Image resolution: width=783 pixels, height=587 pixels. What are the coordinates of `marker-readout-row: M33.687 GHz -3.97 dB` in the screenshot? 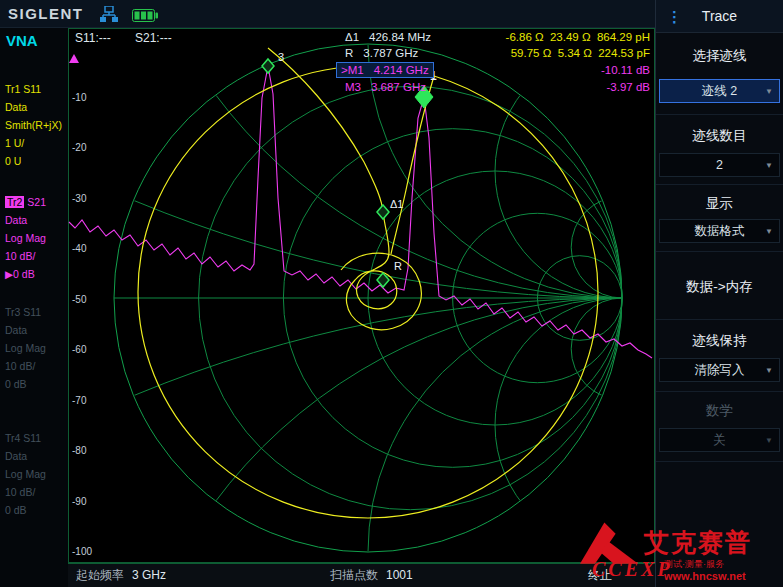 It's located at (362, 88).